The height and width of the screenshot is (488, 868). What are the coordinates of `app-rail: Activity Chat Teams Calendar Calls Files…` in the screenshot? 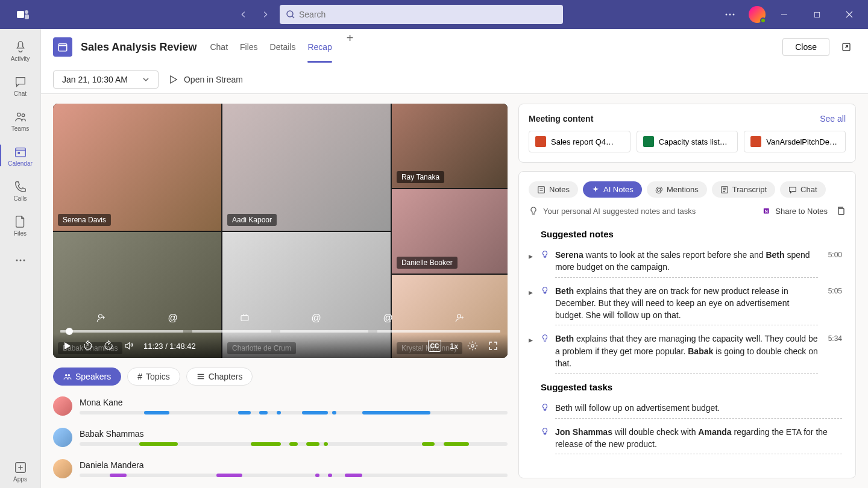 It's located at (20, 258).